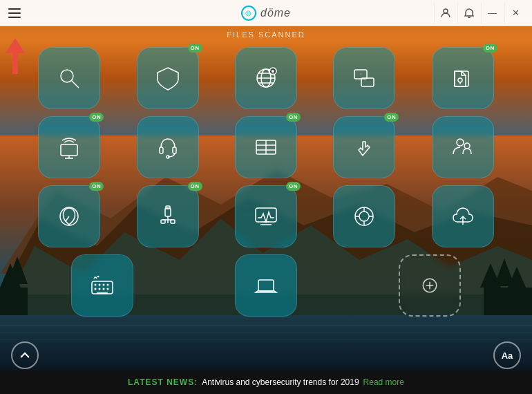 The image size is (532, 394). Describe the element at coordinates (266, 285) in the screenshot. I see `tile-laptop` at that location.